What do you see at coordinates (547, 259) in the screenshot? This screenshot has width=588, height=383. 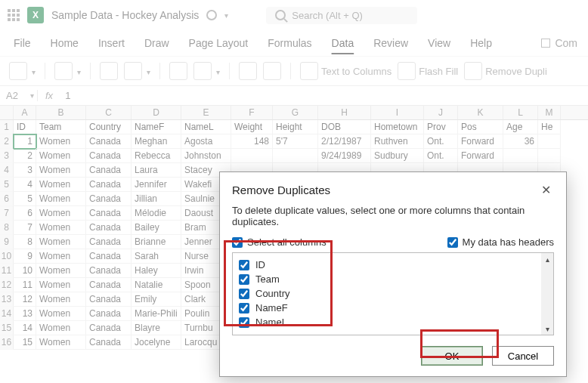 I see `scroll-up-icon: ▴` at bounding box center [547, 259].